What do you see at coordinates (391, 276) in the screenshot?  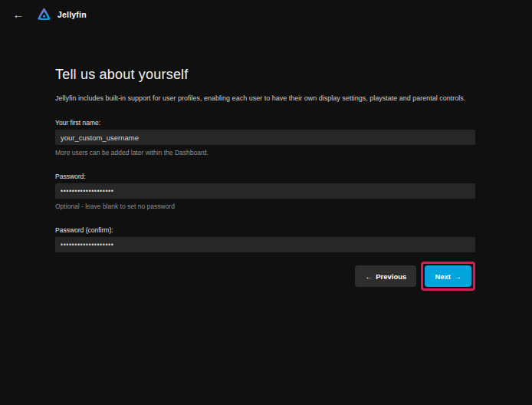 I see `previous-button-label: Previous` at bounding box center [391, 276].